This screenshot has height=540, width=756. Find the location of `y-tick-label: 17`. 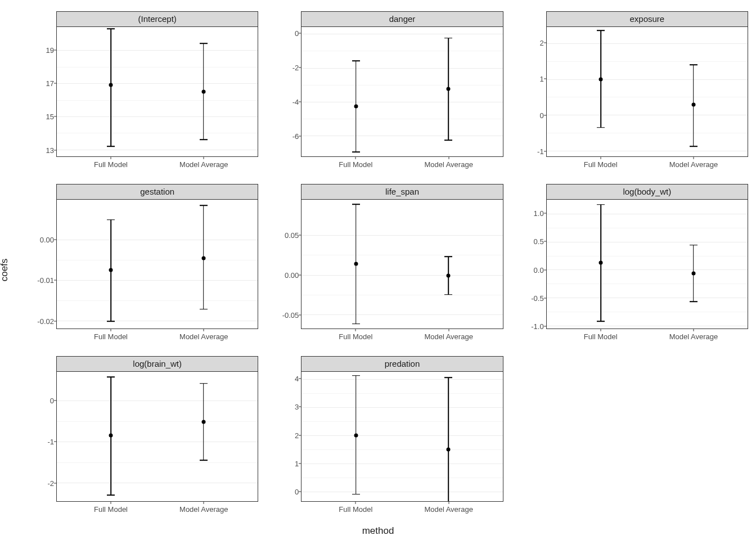

y-tick-label: 17 is located at coordinates (50, 83).